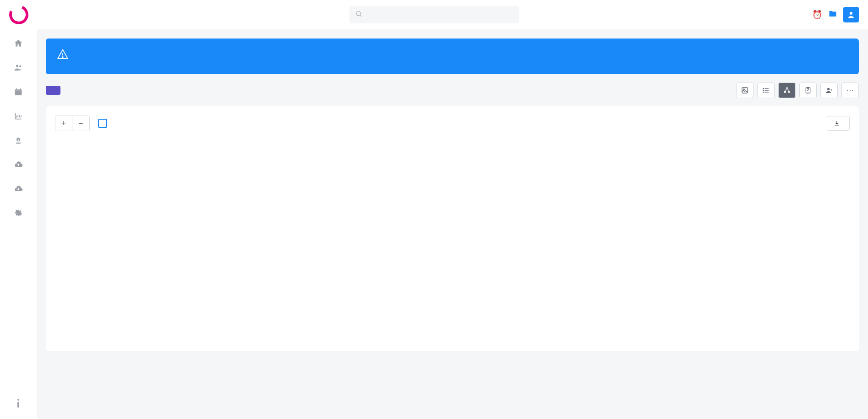 The height and width of the screenshot is (419, 868). What do you see at coordinates (105, 123) in the screenshot?
I see `expand-all-checkbox` at bounding box center [105, 123].